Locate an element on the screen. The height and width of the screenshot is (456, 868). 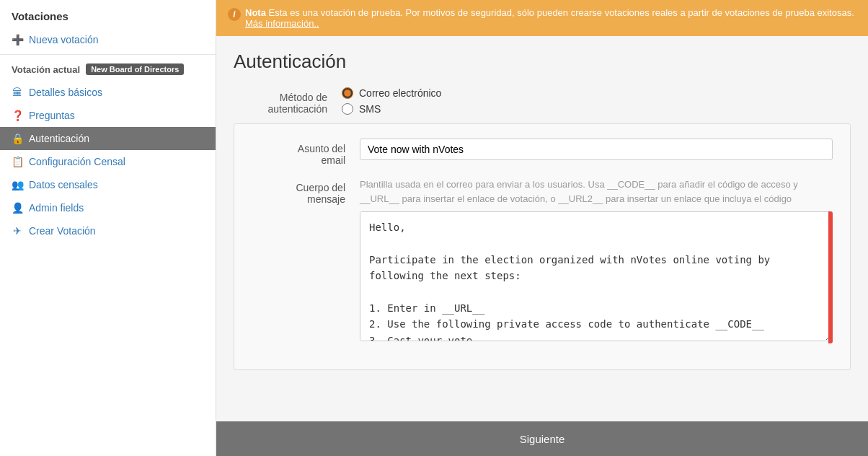
lock-icon: 🔒 is located at coordinates (17, 139).